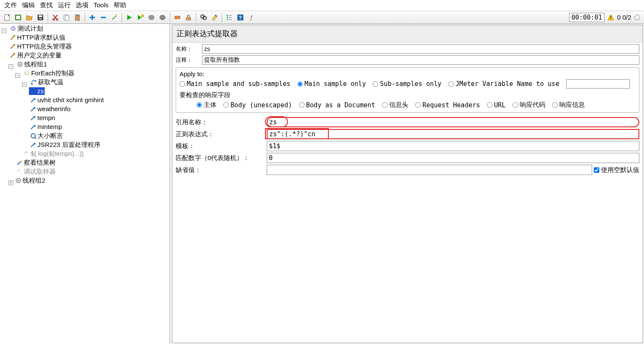  I want to click on name-label: 名称：, so click(188, 49).